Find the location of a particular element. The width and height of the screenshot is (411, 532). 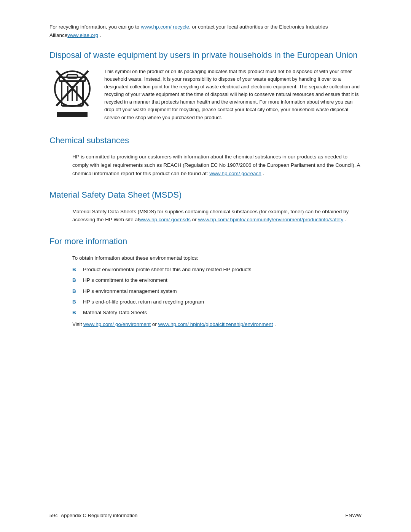

intro-text-end: . is located at coordinates (100, 35).